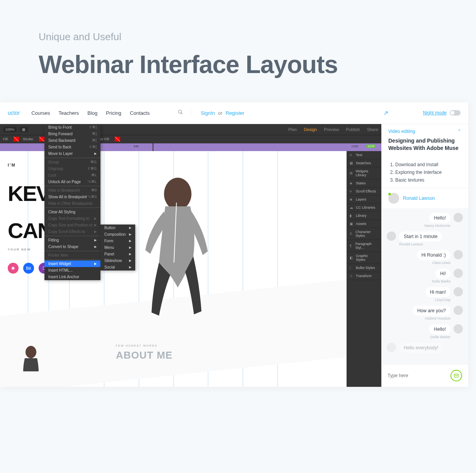 The image size is (476, 473). What do you see at coordinates (73, 182) in the screenshot?
I see `ctx-unlock-all-on-page: Unlock All on Page⌥⌘L` at bounding box center [73, 182].